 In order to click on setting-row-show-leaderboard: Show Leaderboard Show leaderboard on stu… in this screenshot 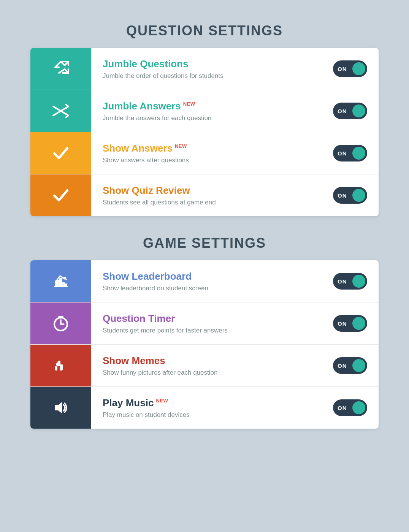, I will do `click(204, 281)`.